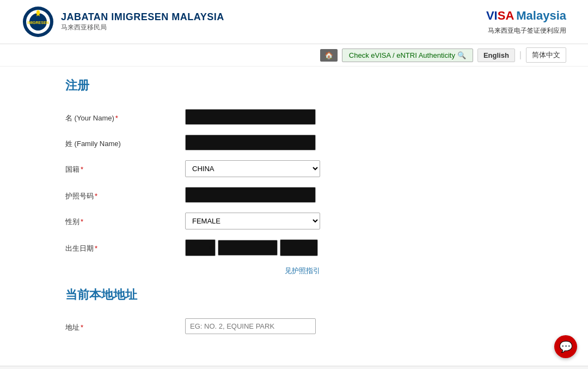  What do you see at coordinates (329, 56) in the screenshot?
I see `home-icon: 🏠` at bounding box center [329, 56].